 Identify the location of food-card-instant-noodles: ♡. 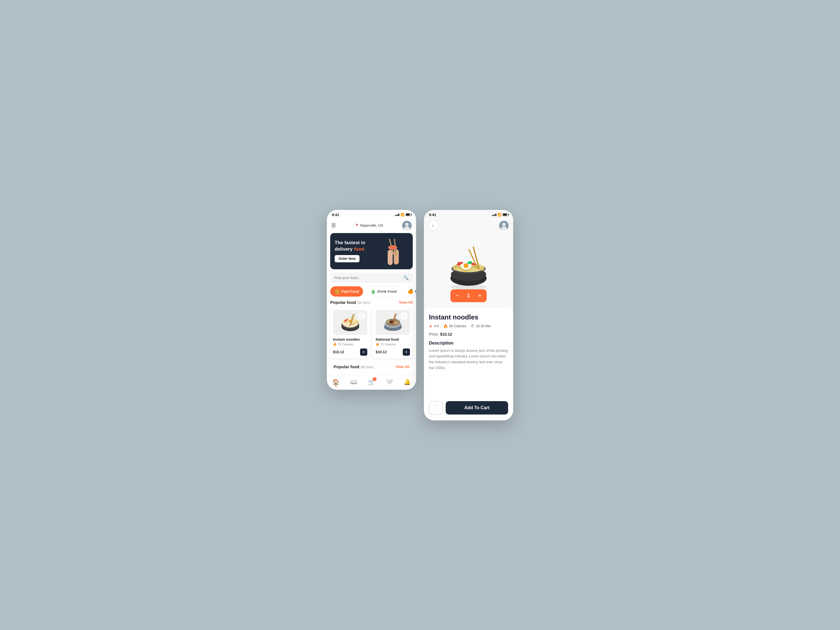
(350, 333).